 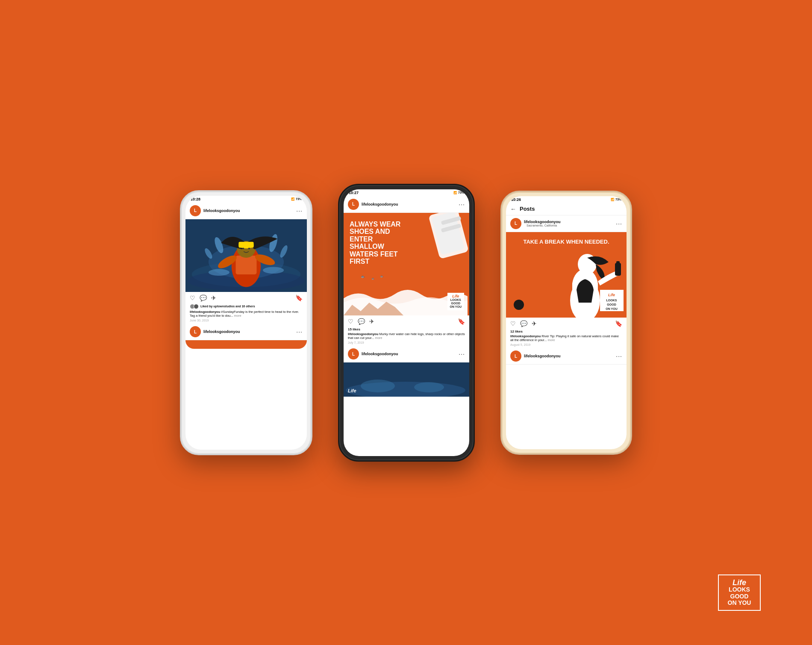 What do you see at coordinates (462, 354) in the screenshot?
I see `ig-more2-center: ···` at bounding box center [462, 354].